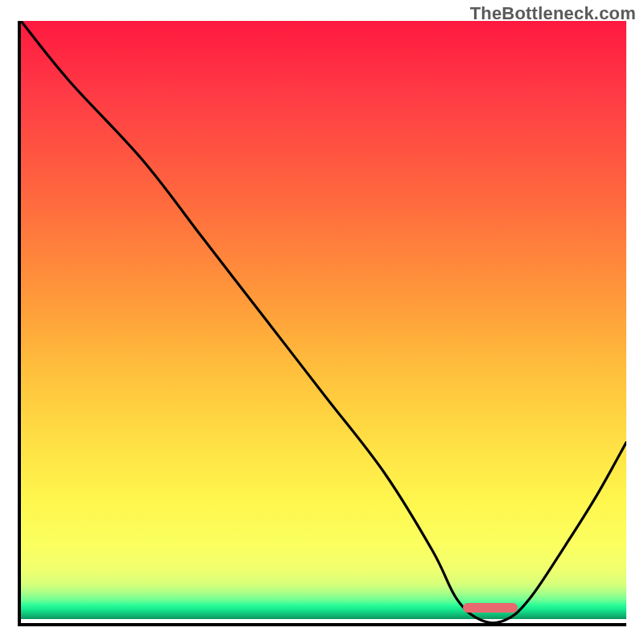 This screenshot has width=644, height=644. I want to click on optimum-marker, so click(490, 608).